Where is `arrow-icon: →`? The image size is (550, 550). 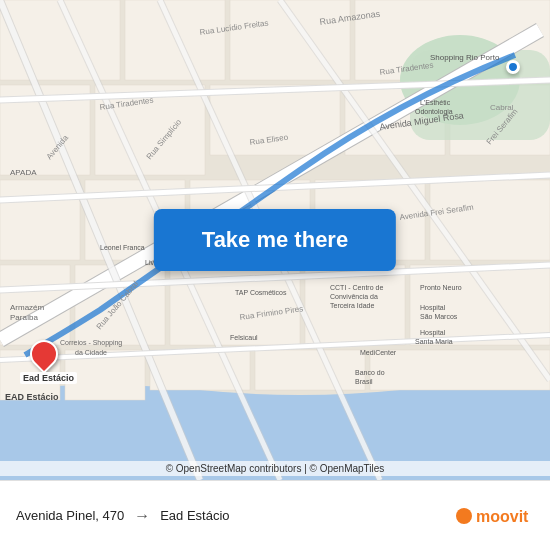 arrow-icon: → is located at coordinates (142, 516).